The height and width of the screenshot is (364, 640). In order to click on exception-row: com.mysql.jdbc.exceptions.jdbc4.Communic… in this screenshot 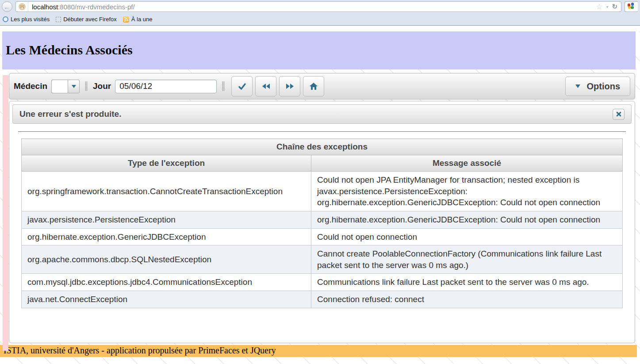, I will do `click(322, 282)`.